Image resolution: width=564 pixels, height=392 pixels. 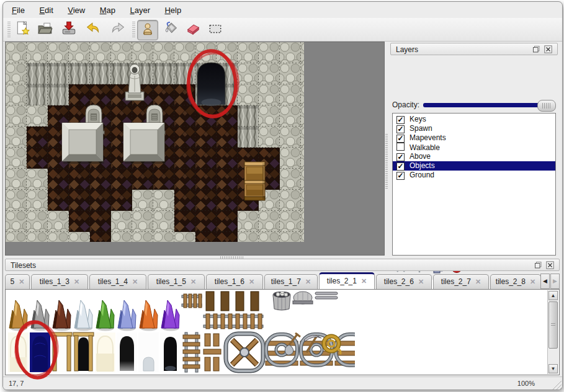 What do you see at coordinates (193, 30) in the screenshot?
I see `eraser-tool-button` at bounding box center [193, 30].